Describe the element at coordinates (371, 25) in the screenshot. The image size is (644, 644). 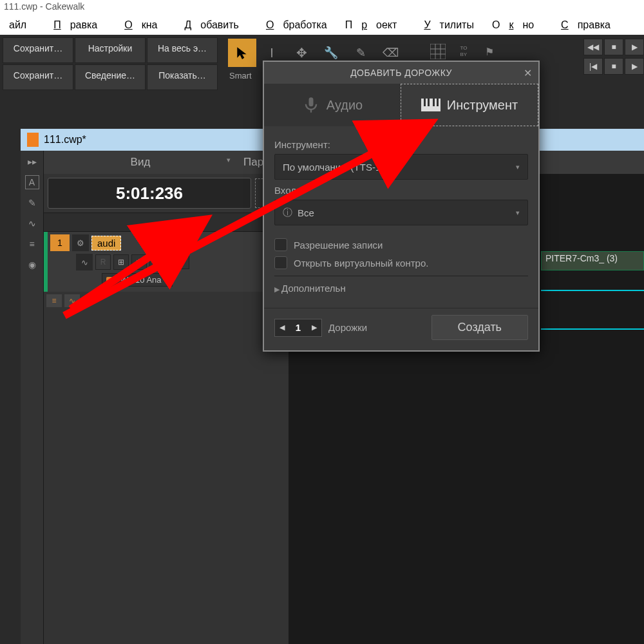
I see `menu-project: Проект` at that location.